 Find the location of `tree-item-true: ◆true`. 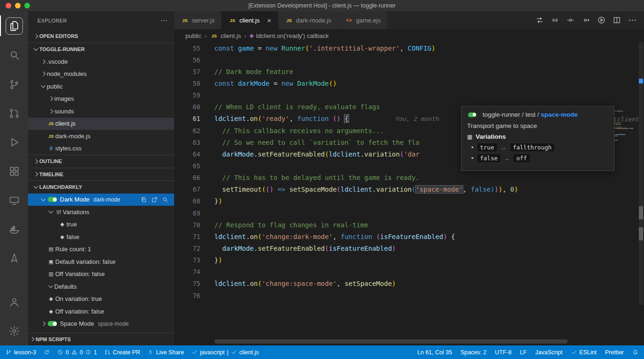

tree-item-true: ◆true is located at coordinates (101, 225).